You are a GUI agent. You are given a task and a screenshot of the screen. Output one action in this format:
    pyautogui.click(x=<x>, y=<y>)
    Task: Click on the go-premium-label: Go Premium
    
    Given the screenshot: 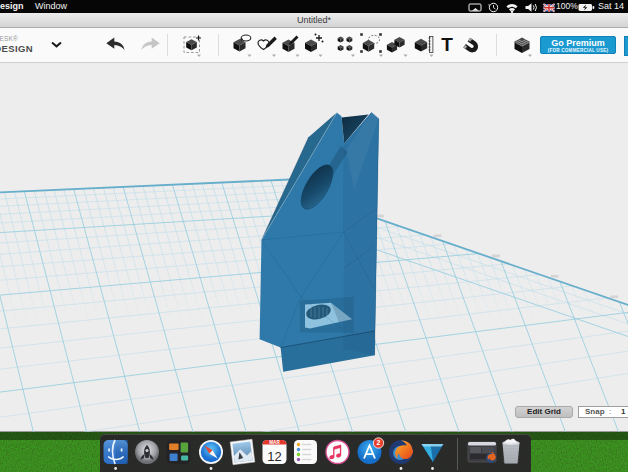 What is the action you would take?
    pyautogui.click(x=578, y=43)
    